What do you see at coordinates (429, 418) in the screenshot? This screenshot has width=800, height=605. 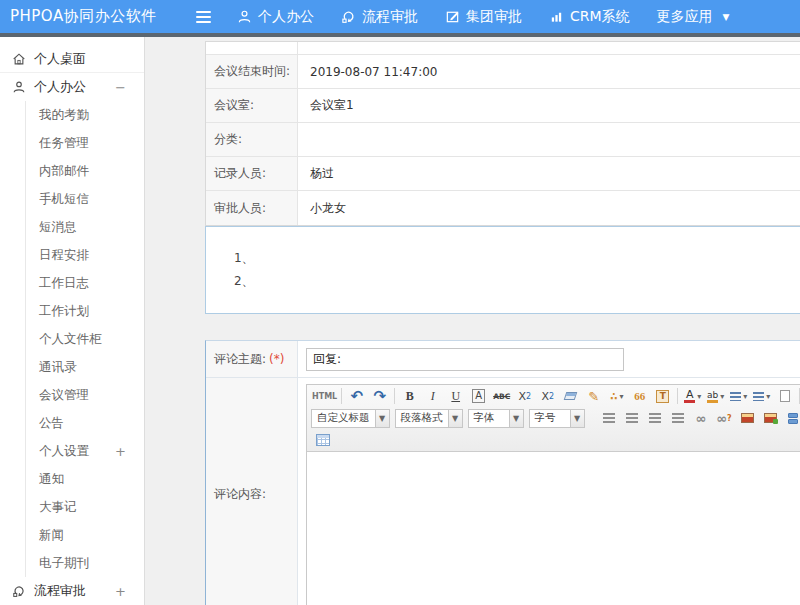 I see `paragraph-format-select: 段落格式▼` at bounding box center [429, 418].